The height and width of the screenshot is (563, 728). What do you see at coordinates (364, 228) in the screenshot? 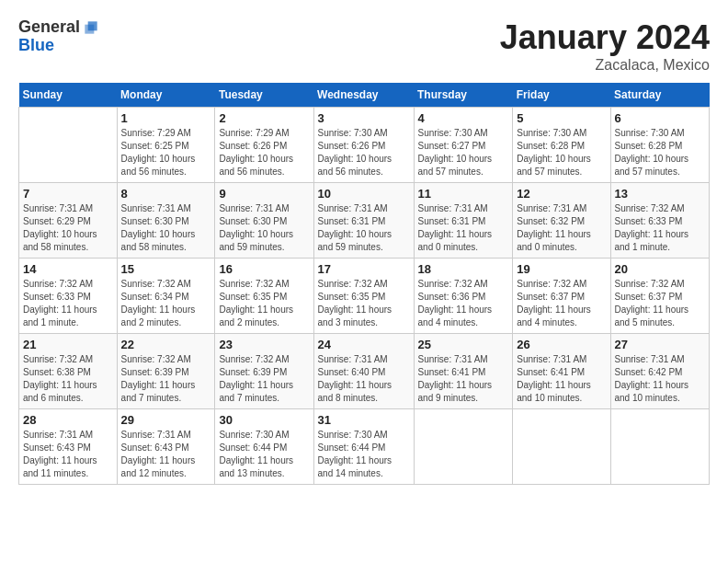
I see `day-info: Sunrise: 7:31 AM Sunset: 6:31 PM Dayligh…` at bounding box center [364, 228].